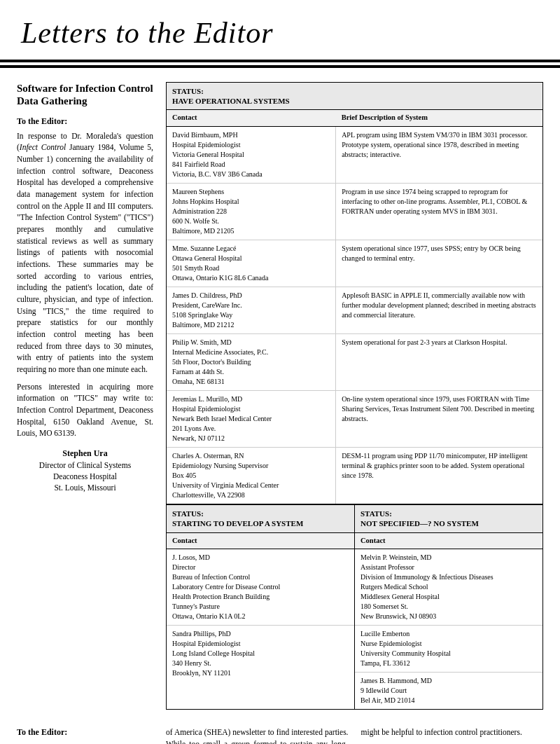 The height and width of the screenshot is (744, 560). I want to click on contact-cell: Lucille Emberton Nurse Epidemiologist Un…, so click(449, 649).